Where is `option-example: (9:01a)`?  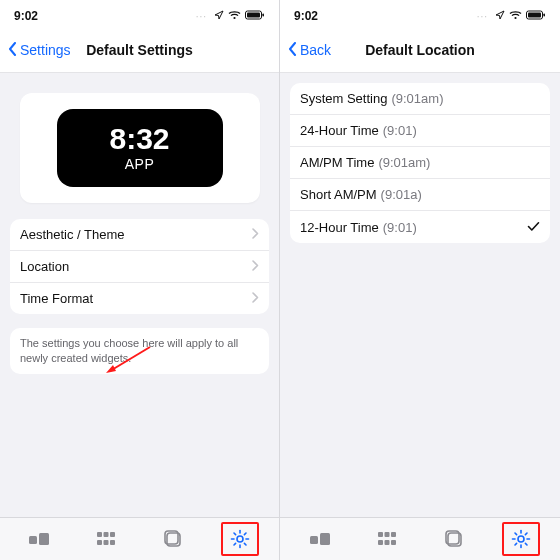 option-example: (9:01a) is located at coordinates (402, 194).